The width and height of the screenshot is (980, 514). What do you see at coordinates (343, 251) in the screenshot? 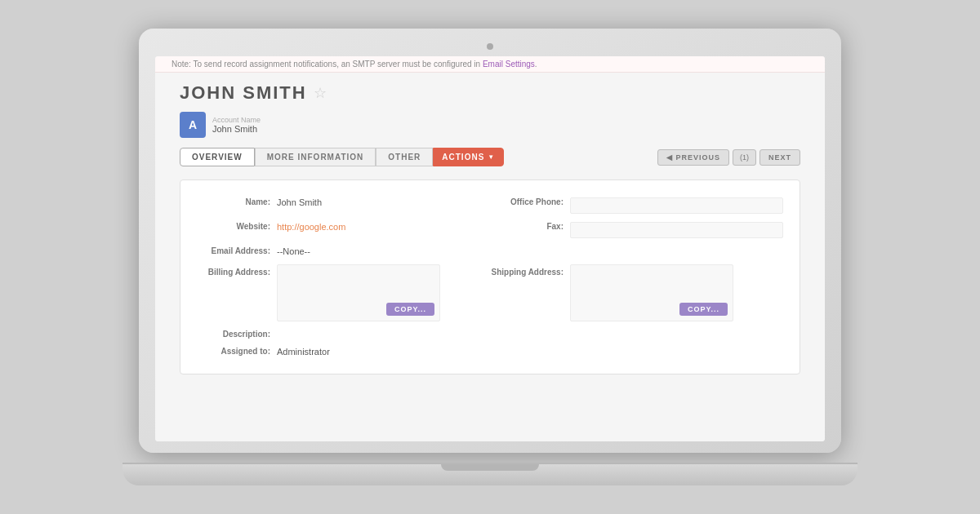
I see `email-field-row: Email Address: --None--` at bounding box center [343, 251].